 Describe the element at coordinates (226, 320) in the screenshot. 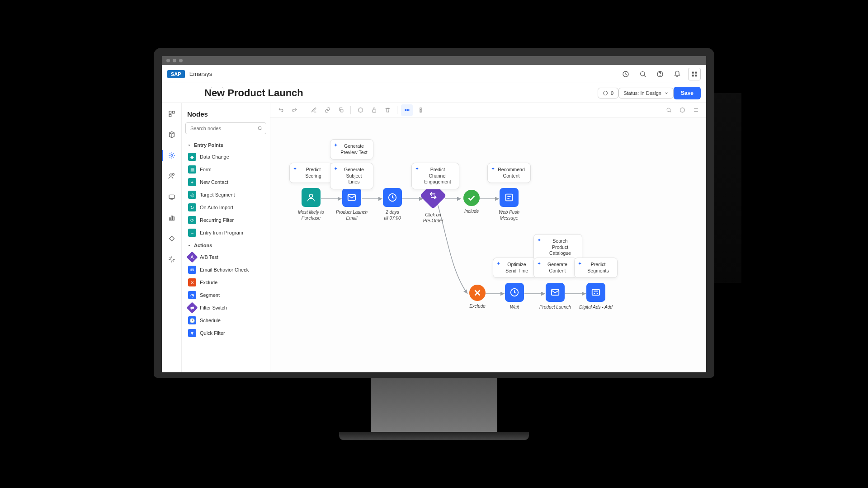

I see `node-schedule: 🕐Schedule` at that location.